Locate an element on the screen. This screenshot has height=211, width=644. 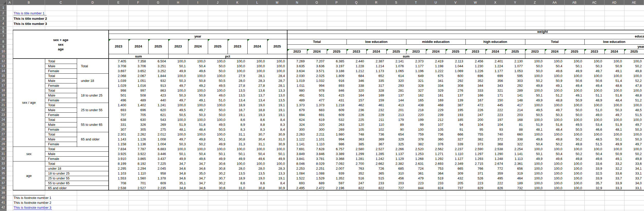
cell-F33: 8.192 is located at coordinates (138, 164).